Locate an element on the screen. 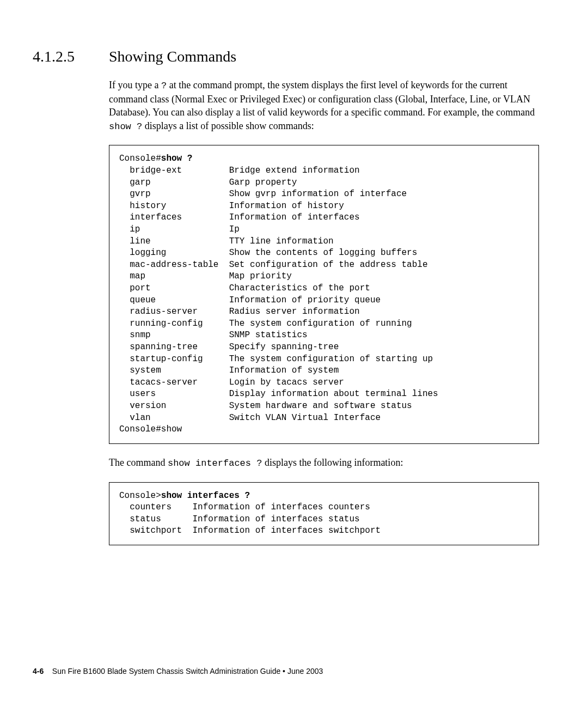  text-fragment: The command is located at coordinates (138, 462).